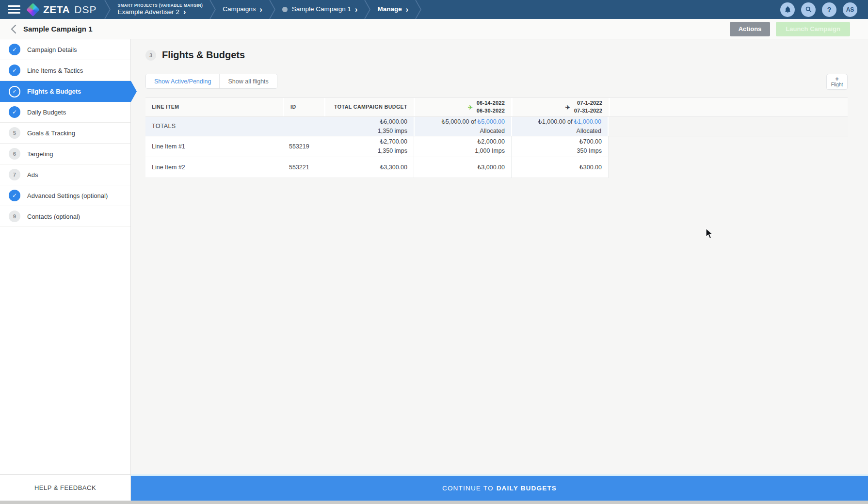 The width and height of the screenshot is (868, 504). Describe the element at coordinates (394, 142) in the screenshot. I see `budget-amount: ₺2,700.00` at that location.